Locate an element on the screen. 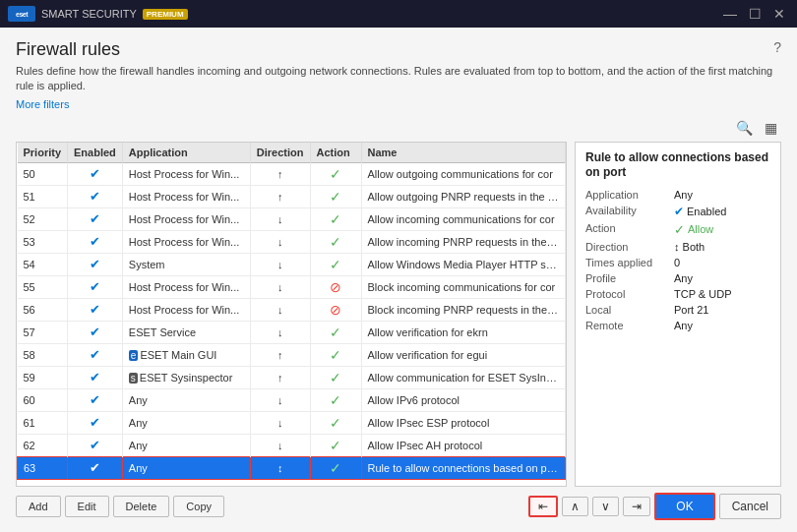  detail-title: Rule to allow connections based on port is located at coordinates (678, 165).